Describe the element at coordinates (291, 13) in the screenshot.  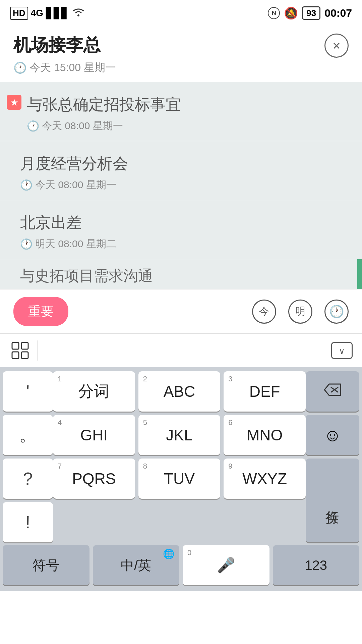
I see `bell-mute-icon: 🔕` at that location.